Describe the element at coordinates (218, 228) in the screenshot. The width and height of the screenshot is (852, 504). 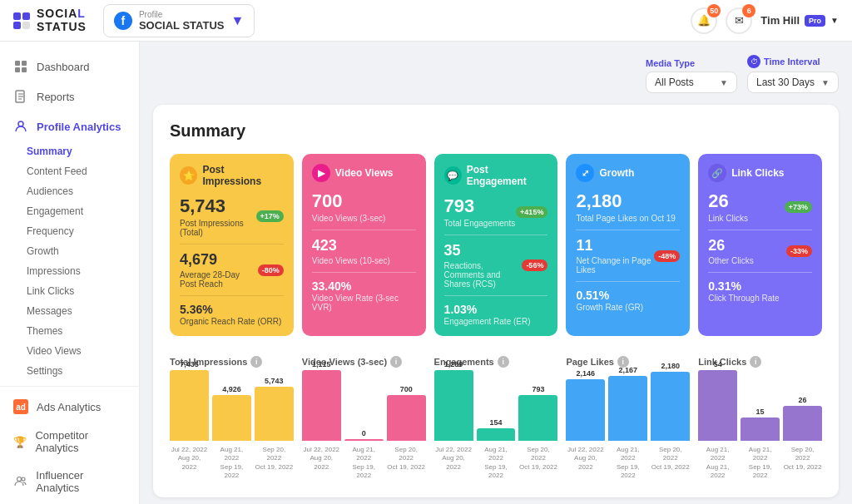
I see `post-impressions-label: Post Impressions (Total)` at that location.